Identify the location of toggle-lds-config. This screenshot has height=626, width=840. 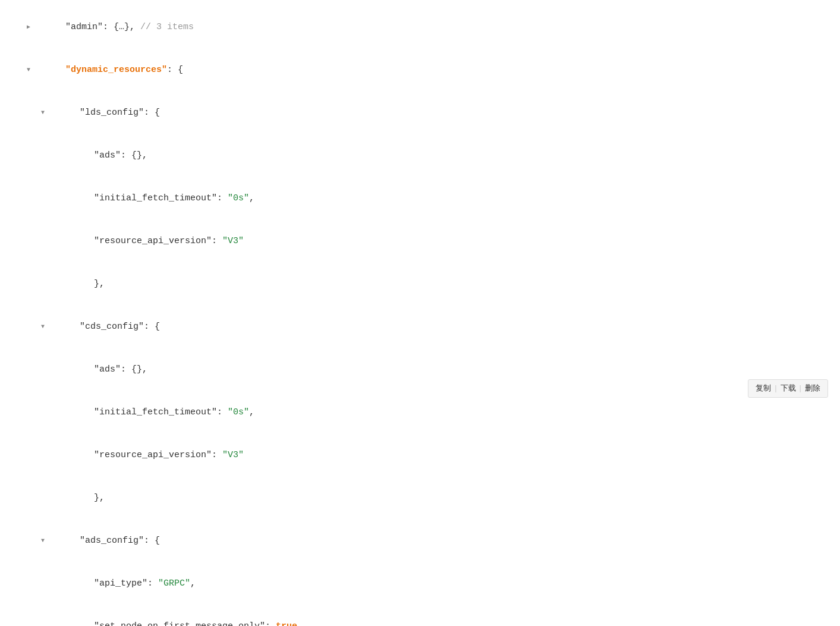
(43, 113).